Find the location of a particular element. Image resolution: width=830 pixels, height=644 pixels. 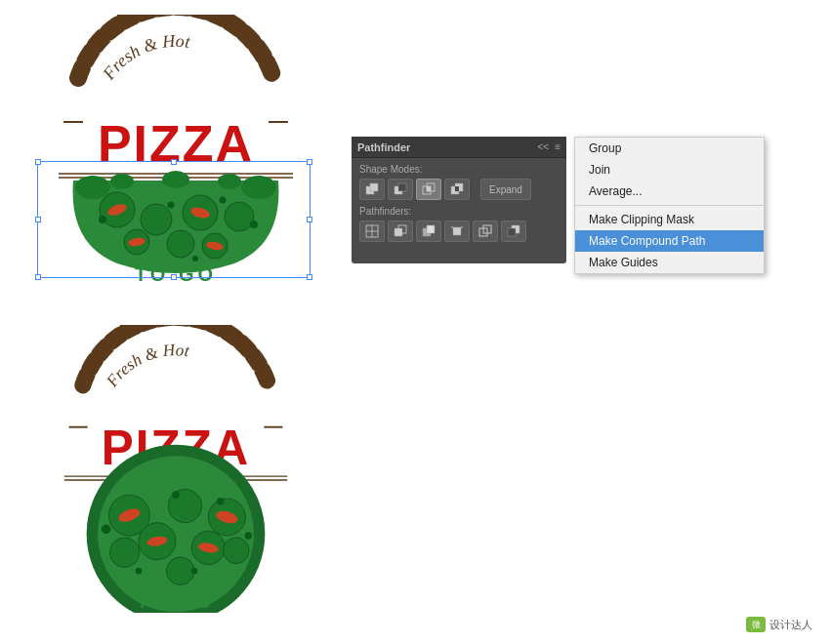

panel-icons: << ≡ is located at coordinates (549, 146).